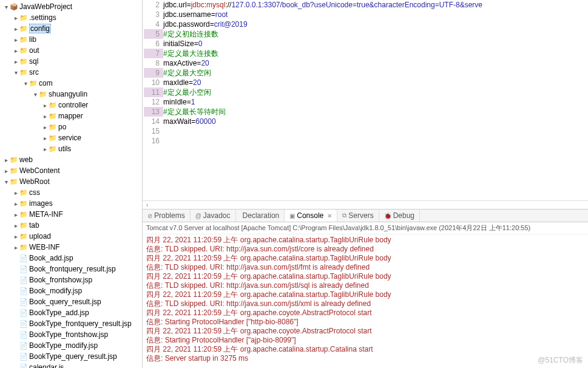  I want to click on tree-item-web: ▸📁web, so click(71, 160).